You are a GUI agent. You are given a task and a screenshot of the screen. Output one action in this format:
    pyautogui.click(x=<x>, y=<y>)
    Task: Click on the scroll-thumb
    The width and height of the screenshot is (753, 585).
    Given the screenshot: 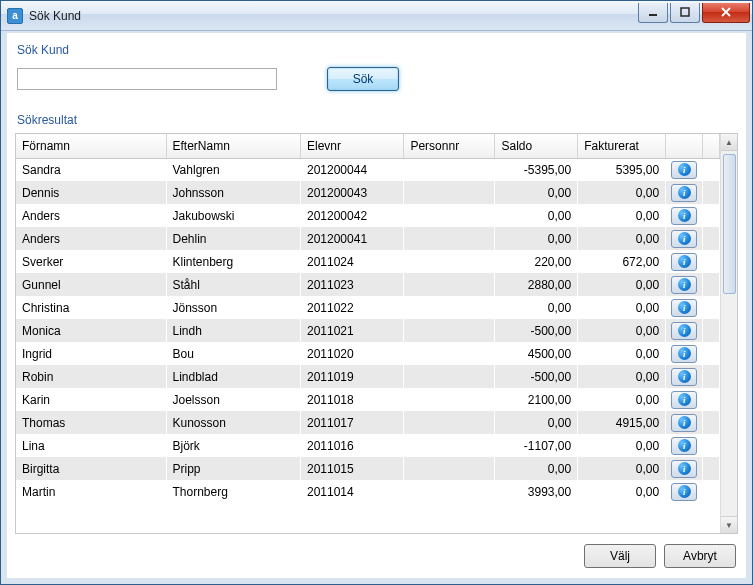 What is the action you would take?
    pyautogui.click(x=730, y=224)
    